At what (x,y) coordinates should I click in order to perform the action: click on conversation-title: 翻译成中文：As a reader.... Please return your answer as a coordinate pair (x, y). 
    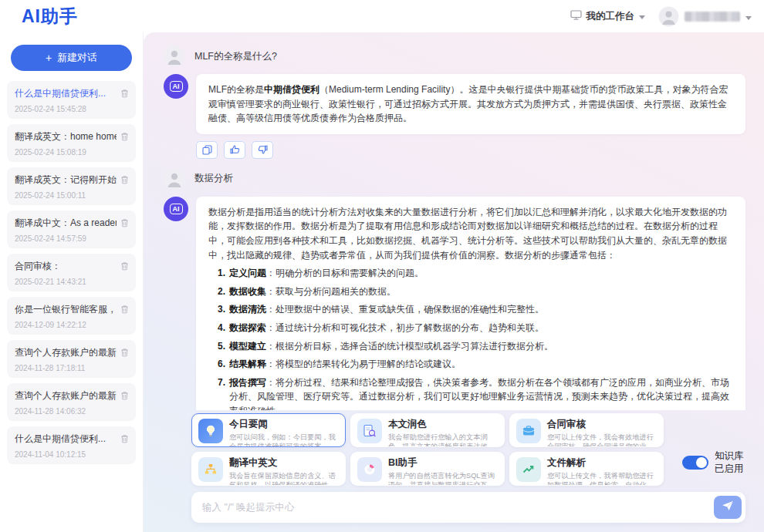
    Looking at the image, I should click on (66, 224).